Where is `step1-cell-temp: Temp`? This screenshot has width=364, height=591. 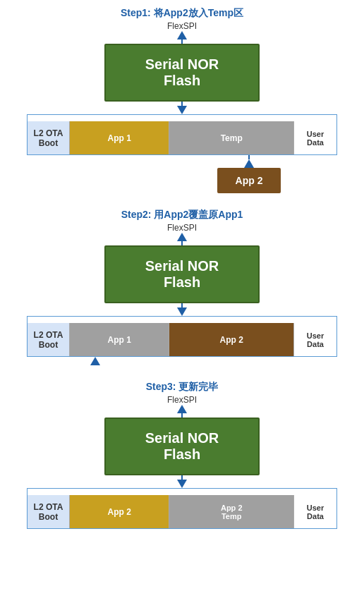
step1-cell-temp: Temp is located at coordinates (231, 138).